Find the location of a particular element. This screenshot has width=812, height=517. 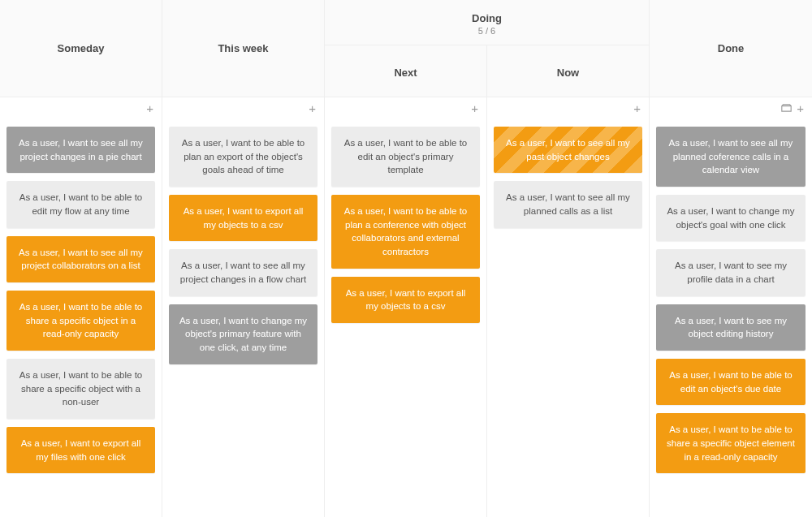

subcolumn-title: Next is located at coordinates (405, 73).